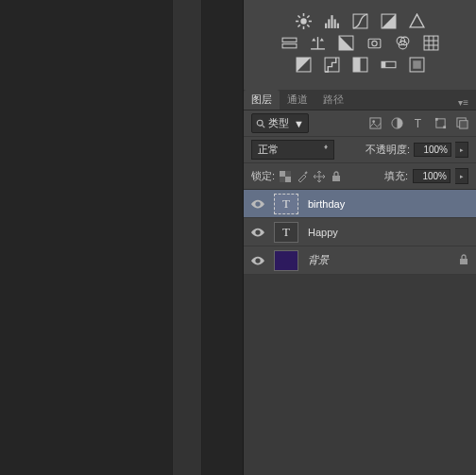 Image resolution: width=476 pixels, height=475 pixels. I want to click on gradient-map-icon, so click(389, 64).